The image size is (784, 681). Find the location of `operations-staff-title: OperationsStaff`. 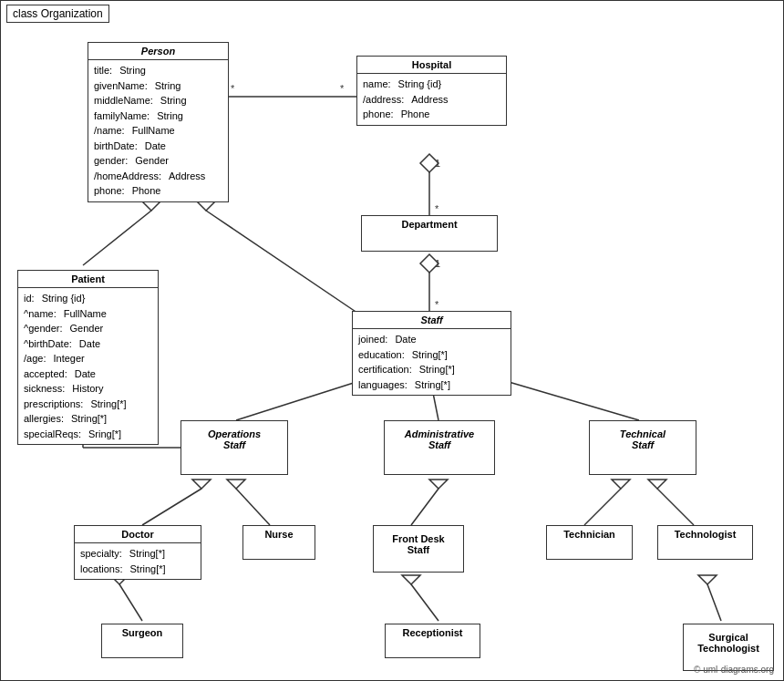

operations-staff-title: OperationsStaff is located at coordinates (234, 439).